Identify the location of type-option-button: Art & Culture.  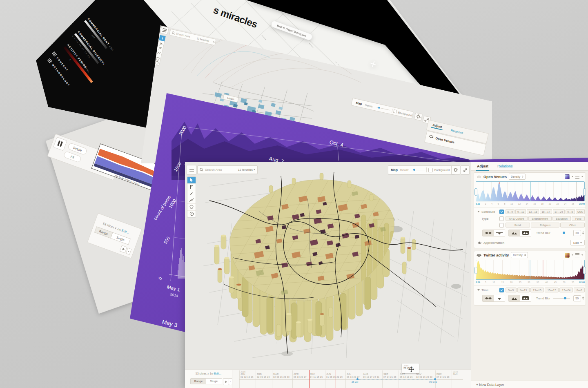
(517, 219).